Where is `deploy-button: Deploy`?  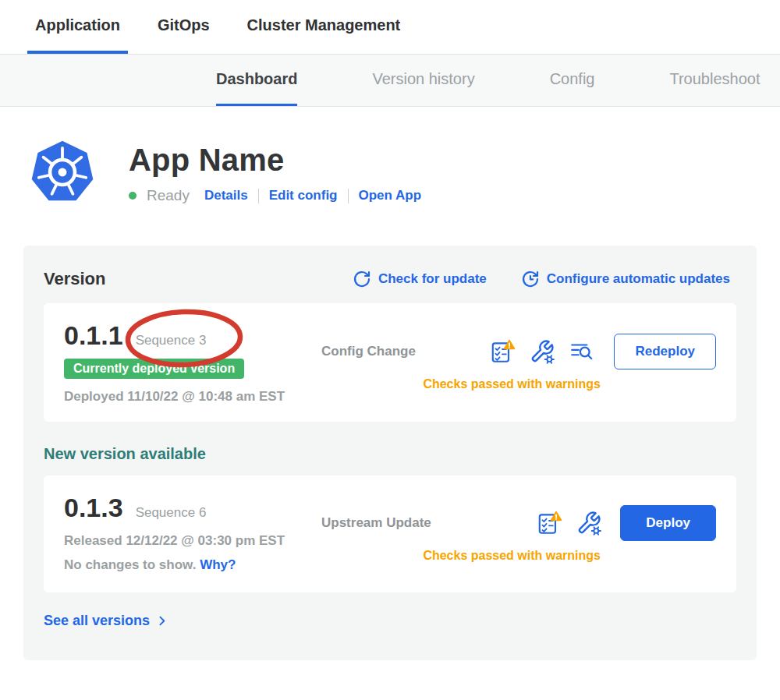 deploy-button: Deploy is located at coordinates (668, 523).